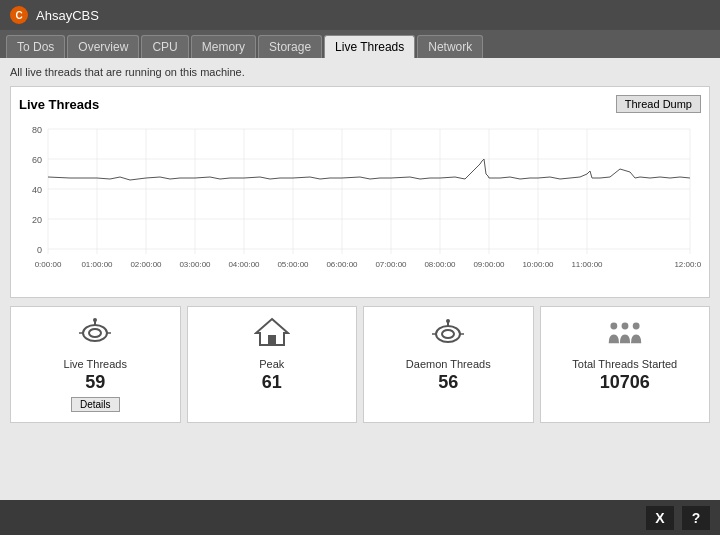 Image resolution: width=720 pixels, height=535 pixels. What do you see at coordinates (625, 382) in the screenshot?
I see `total-threads-value: 10706` at bounding box center [625, 382].